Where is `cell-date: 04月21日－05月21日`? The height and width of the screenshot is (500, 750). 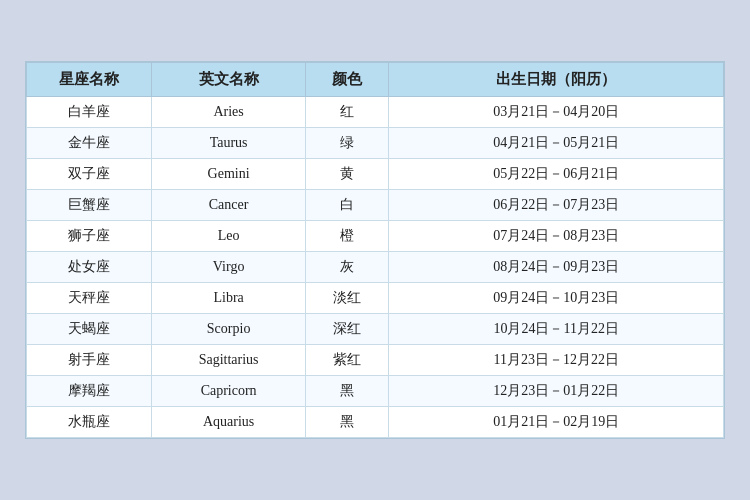
cell-date: 04月21日－05月21日 is located at coordinates (556, 144).